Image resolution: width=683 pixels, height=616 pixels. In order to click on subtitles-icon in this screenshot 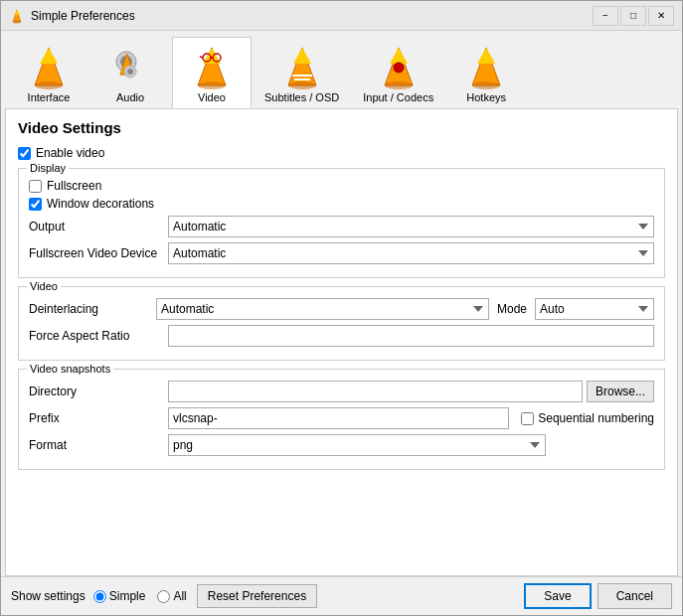, I will do `click(302, 68)`.